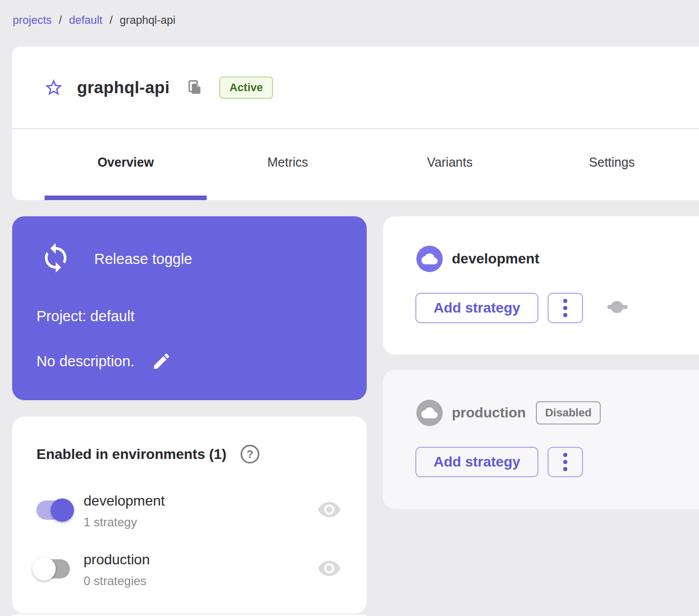 The height and width of the screenshot is (616, 699). Describe the element at coordinates (495, 259) in the screenshot. I see `environment-name: development` at that location.